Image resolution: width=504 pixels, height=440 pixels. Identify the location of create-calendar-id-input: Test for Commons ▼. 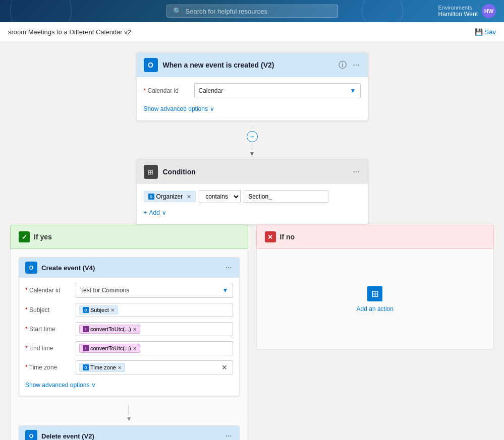
(154, 290).